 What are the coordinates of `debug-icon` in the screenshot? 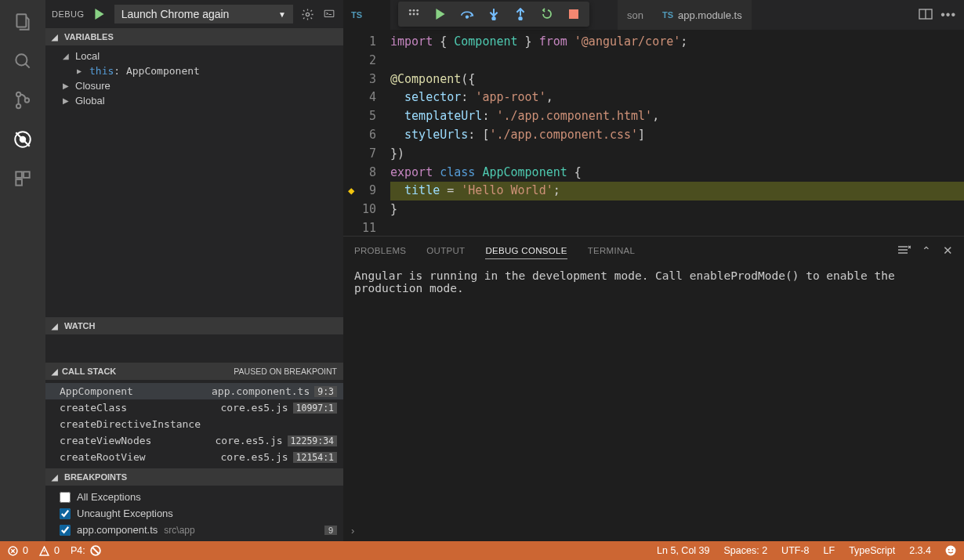 It's located at (23, 139).